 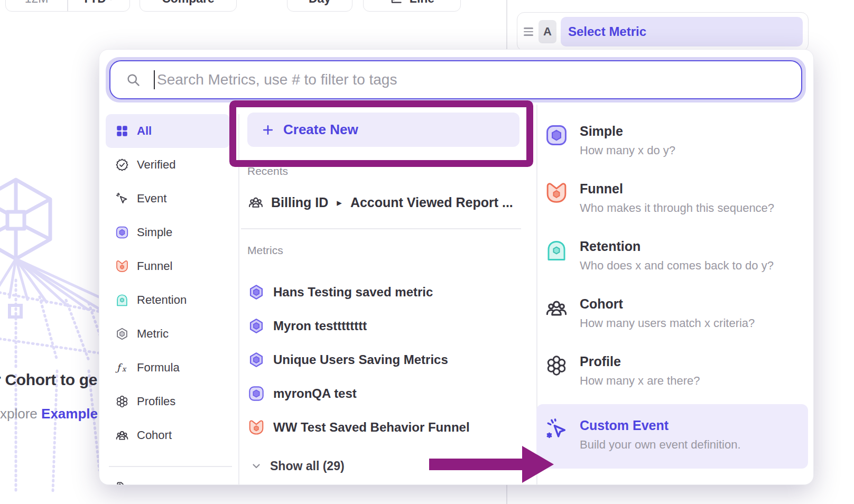 What do you see at coordinates (381, 229) in the screenshot?
I see `recents-divider` at bounding box center [381, 229].